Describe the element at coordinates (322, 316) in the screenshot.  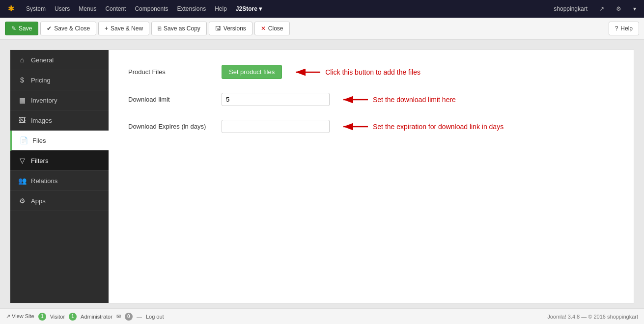
I see `footer: ↗ View Site 1 Visitor 1 Administrator ✉ …` at that location.